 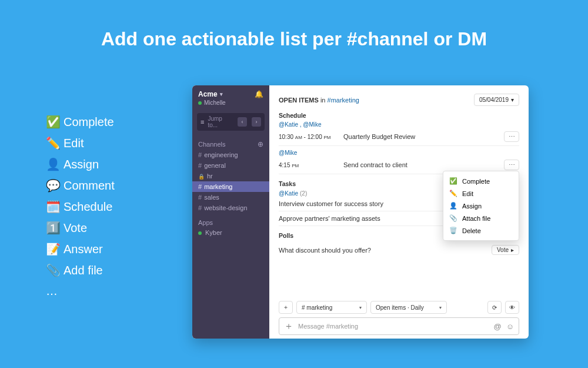 I want to click on sidebar-item-engineering: #engineering, so click(x=230, y=155).